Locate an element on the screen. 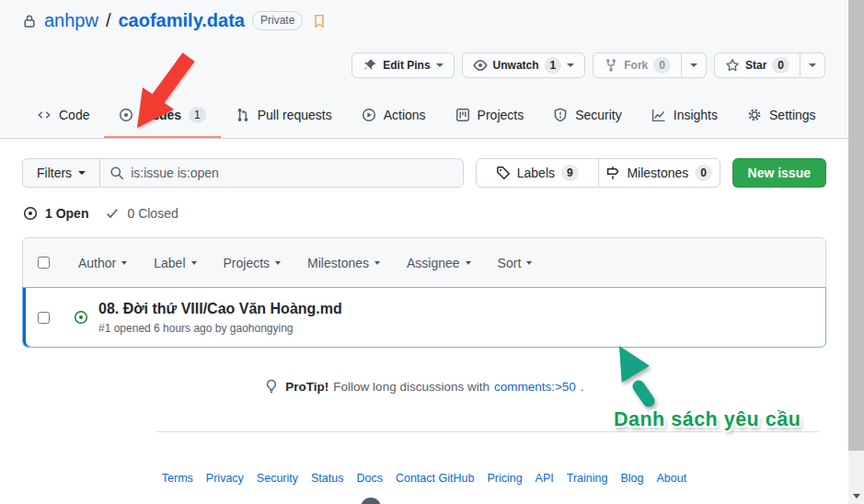  issue-title-link: 08. Đời thứ VIII/Cao Văn Hoàng.md is located at coordinates (221, 309).